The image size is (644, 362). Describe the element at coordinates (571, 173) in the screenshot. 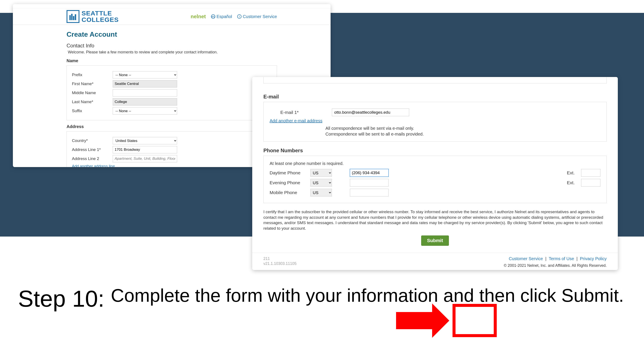

I see `daytime-ext-label: Ext.` at that location.